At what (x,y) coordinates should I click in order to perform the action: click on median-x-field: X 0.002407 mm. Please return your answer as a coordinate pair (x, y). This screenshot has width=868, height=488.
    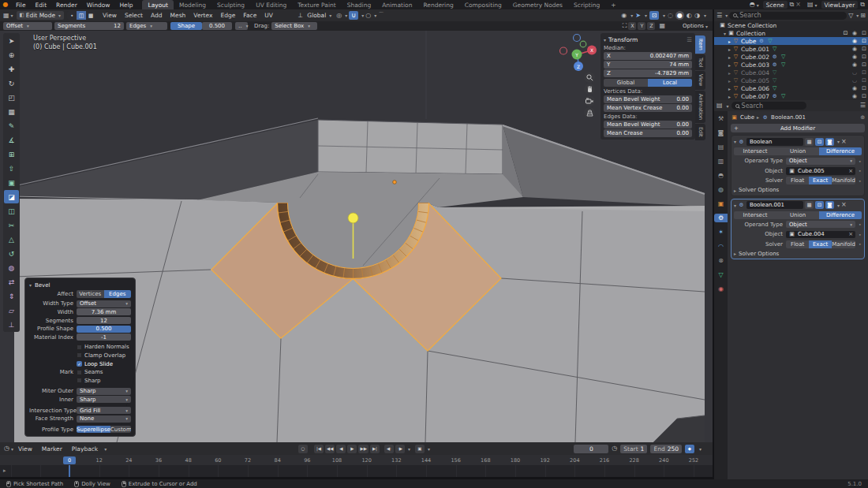
    Looking at the image, I should click on (648, 56).